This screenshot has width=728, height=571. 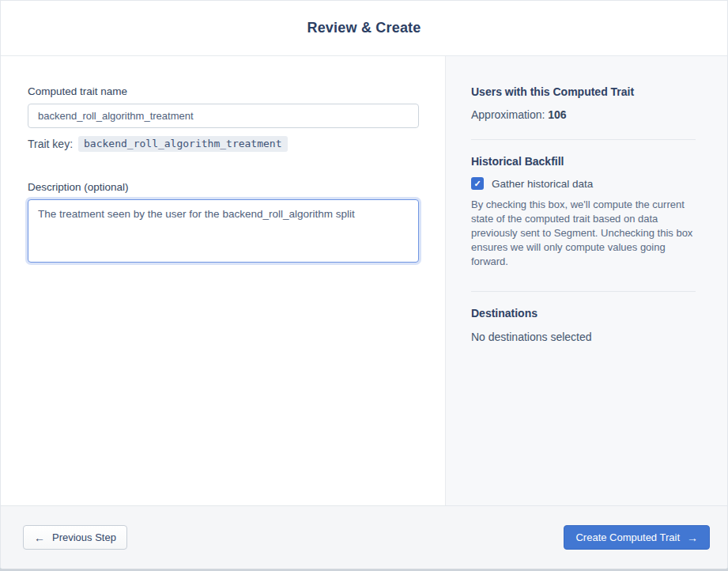 What do you see at coordinates (637, 538) in the screenshot?
I see `create-computed-trait-button: Create Computed Trait →` at bounding box center [637, 538].